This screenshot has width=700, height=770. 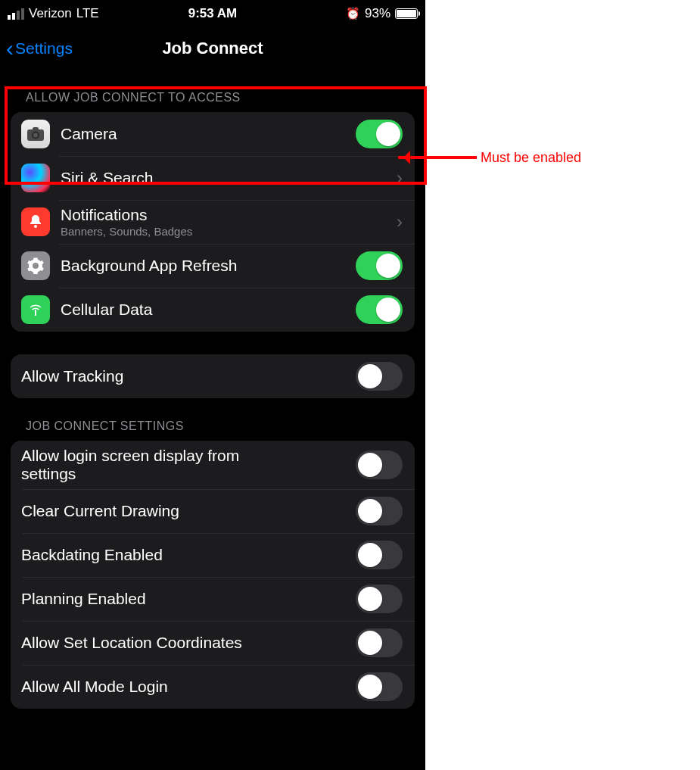 I want to click on nav-bar: ‹ Settings Job Connect, so click(x=213, y=48).